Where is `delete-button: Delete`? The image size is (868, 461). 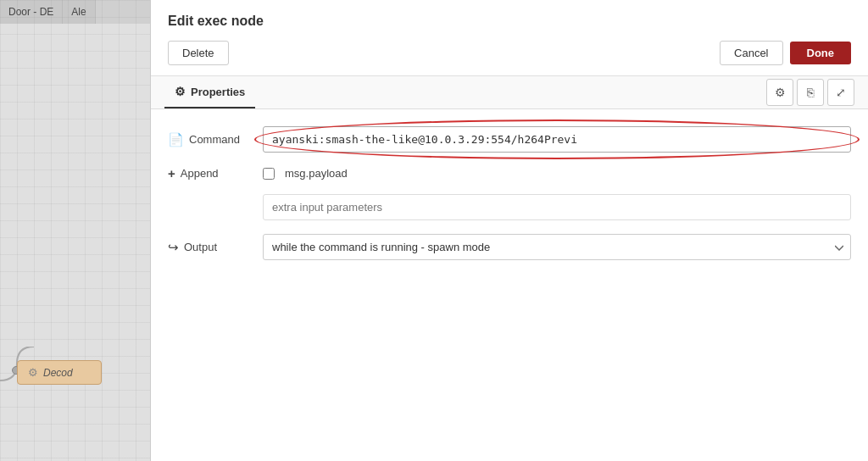 delete-button: Delete is located at coordinates (198, 53).